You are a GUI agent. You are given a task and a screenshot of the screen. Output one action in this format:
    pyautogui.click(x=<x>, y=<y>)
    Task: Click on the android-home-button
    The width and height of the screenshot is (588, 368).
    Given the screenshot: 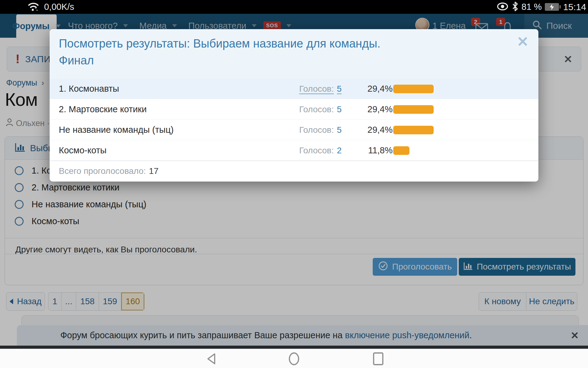 What is the action you would take?
    pyautogui.click(x=294, y=358)
    